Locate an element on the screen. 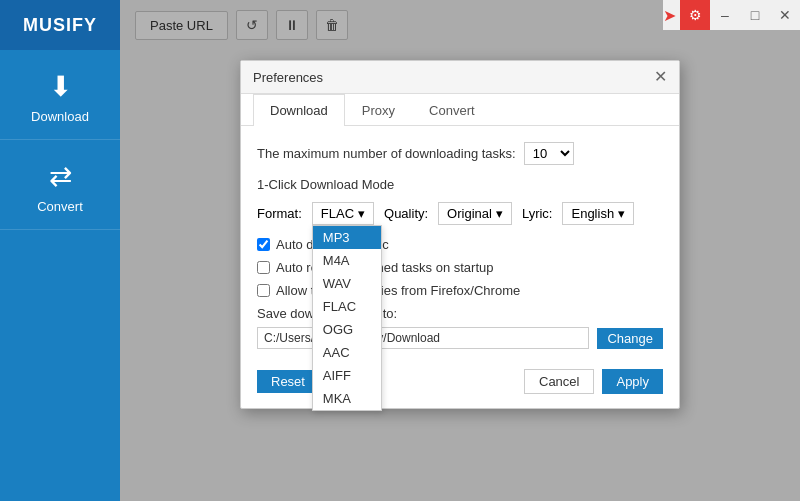  dialog-footer: Reset Cancel Apply is located at coordinates (460, 384).